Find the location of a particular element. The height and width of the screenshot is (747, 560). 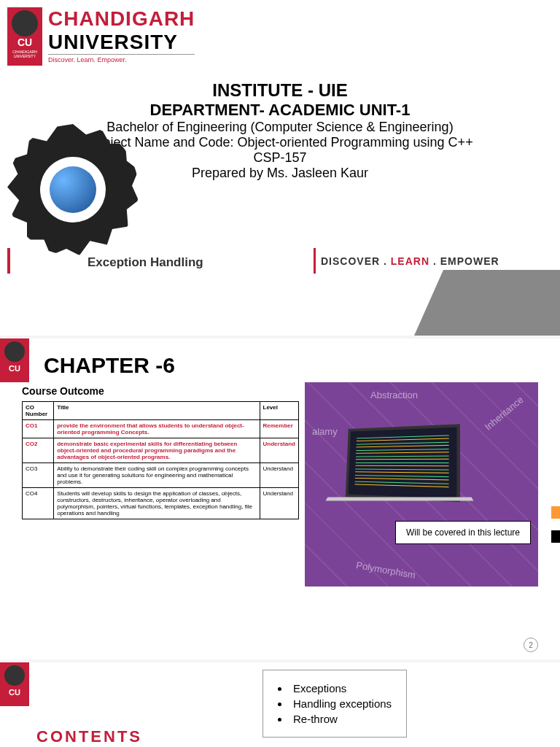

cu-badge-icon: CU CHANDIGARH UNIVERSITY is located at coordinates (25, 36).